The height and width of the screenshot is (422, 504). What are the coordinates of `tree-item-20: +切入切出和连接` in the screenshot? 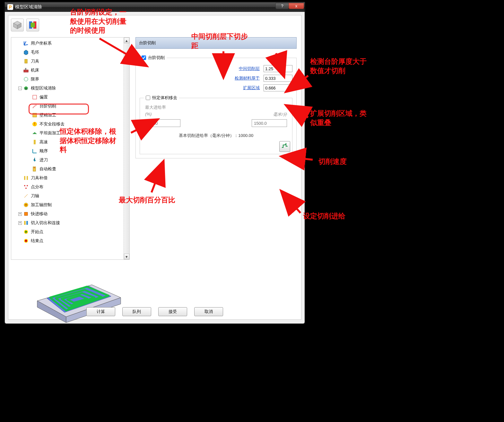 It's located at (70, 223).